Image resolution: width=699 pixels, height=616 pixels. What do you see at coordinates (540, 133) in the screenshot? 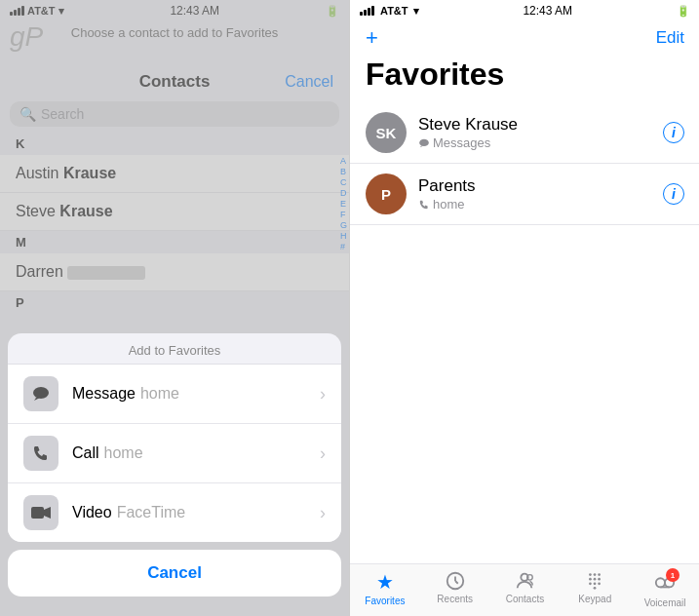
I see `fav-info-steve: Steve Krause Messages` at bounding box center [540, 133].